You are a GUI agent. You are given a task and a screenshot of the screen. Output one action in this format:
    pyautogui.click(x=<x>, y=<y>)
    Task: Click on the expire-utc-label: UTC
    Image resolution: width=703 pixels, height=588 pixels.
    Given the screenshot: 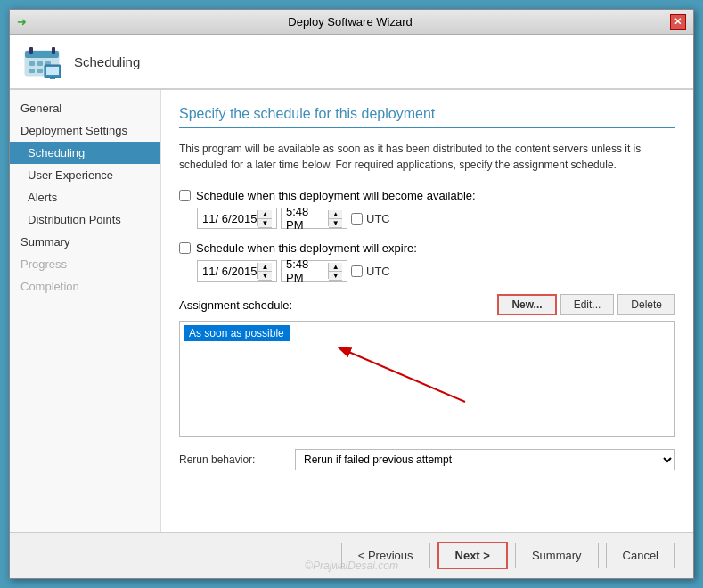 What is the action you would take?
    pyautogui.click(x=378, y=271)
    